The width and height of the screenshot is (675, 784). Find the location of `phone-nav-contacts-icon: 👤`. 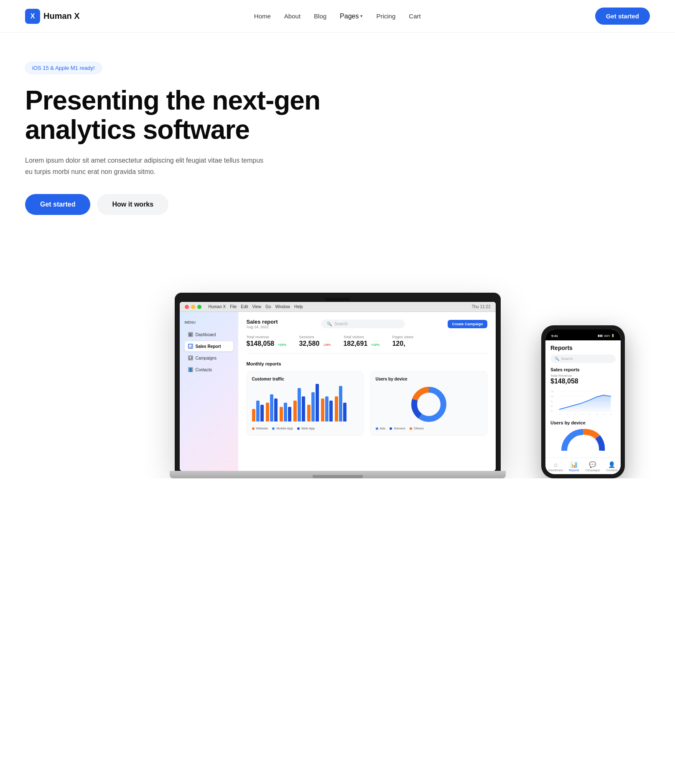

phone-nav-contacts-icon: 👤 is located at coordinates (612, 465).